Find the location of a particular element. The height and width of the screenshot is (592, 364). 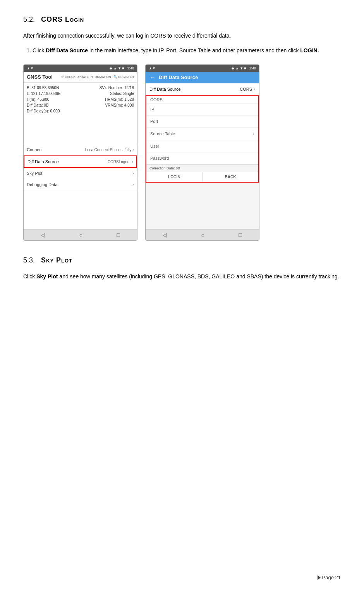

register-btn: 🔍 REGISTER is located at coordinates (124, 77).